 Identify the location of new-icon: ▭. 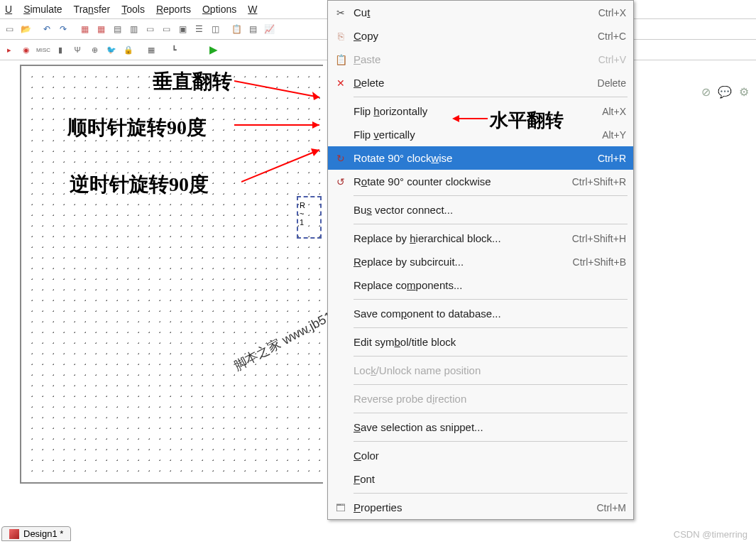
(9, 29).